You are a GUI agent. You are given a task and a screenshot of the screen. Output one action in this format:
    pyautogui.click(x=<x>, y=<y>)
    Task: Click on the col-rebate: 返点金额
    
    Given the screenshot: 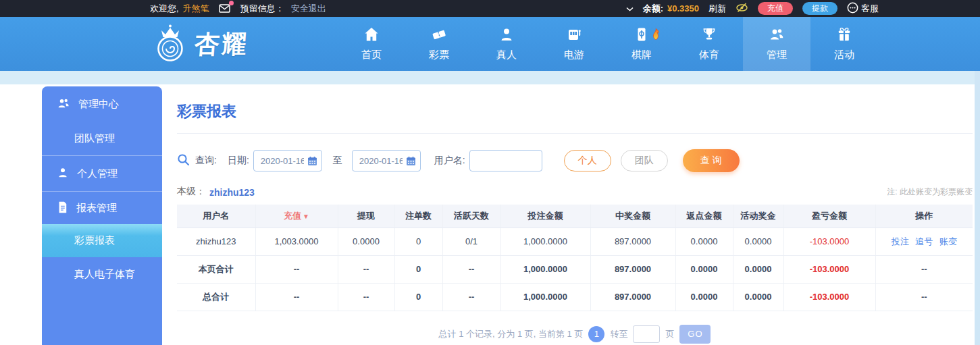 What is the action you would take?
    pyautogui.click(x=704, y=216)
    